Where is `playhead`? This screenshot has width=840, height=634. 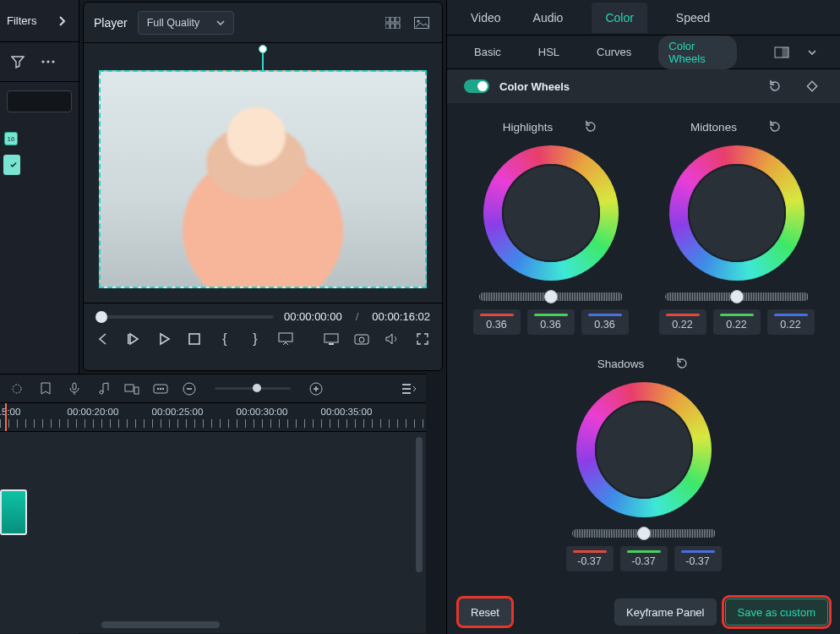
playhead is located at coordinates (6, 418).